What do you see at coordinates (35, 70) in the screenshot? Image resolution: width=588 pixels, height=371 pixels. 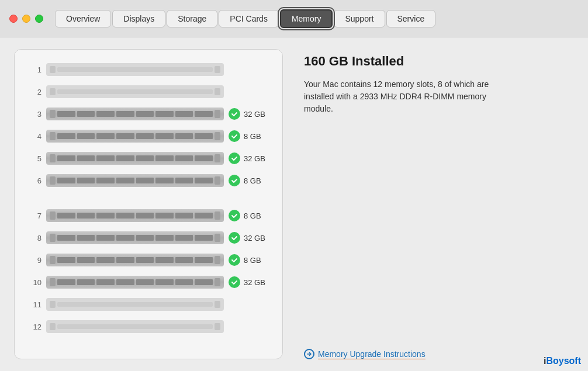 I see `slot-number-1: 1` at bounding box center [35, 70].